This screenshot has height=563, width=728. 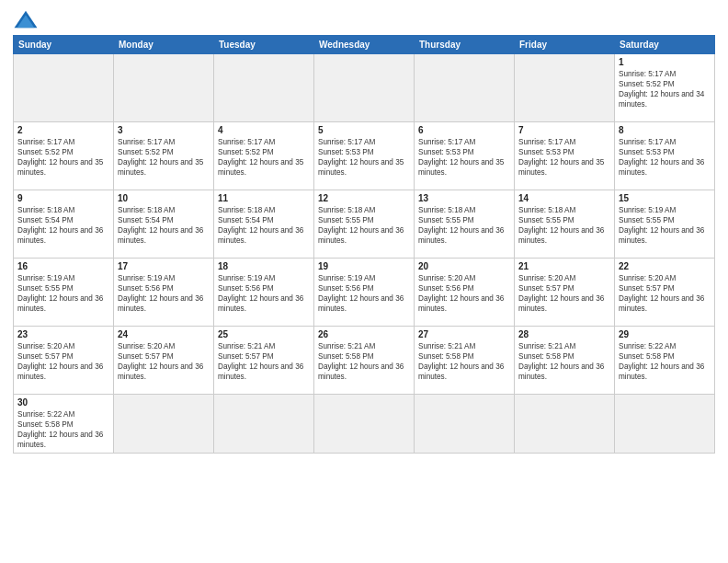 What do you see at coordinates (264, 267) in the screenshot?
I see `day-number: 18` at bounding box center [264, 267].